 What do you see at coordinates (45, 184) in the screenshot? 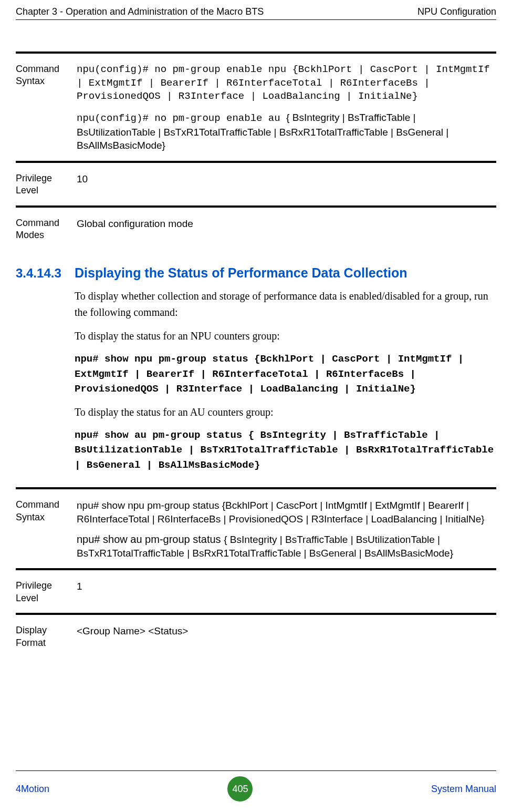
I see `label-privilege-level: Privilege Level` at bounding box center [45, 184].